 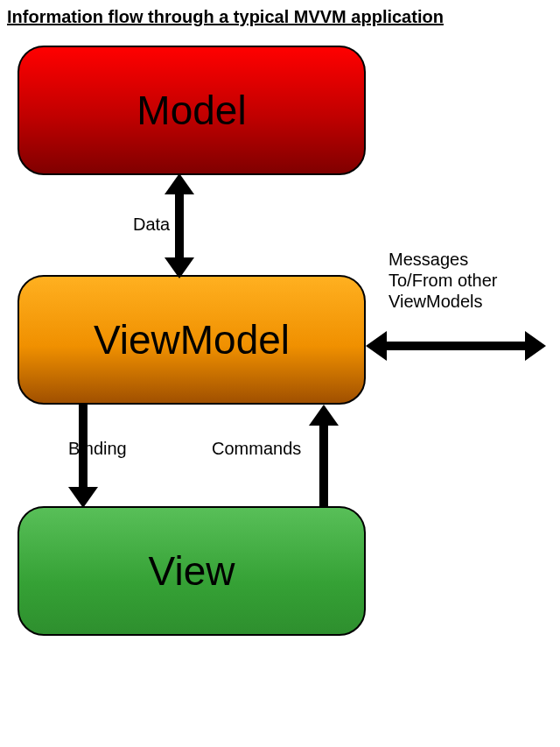 What do you see at coordinates (429, 259) in the screenshot?
I see `label-messages-line1: Messages` at bounding box center [429, 259].